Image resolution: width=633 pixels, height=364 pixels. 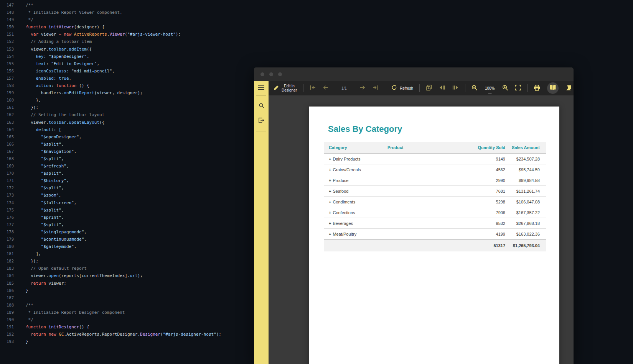 I want to click on hamburger-icon, so click(x=261, y=88).